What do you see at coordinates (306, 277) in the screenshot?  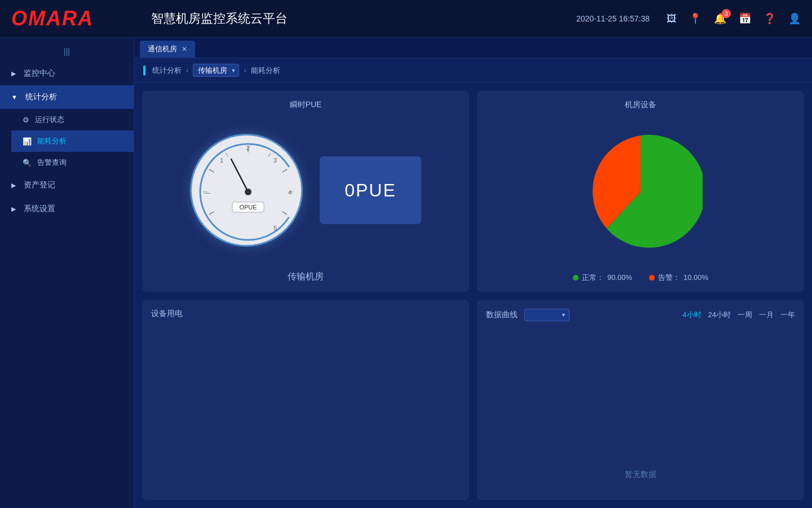 I see `room-label: 传输机房` at bounding box center [306, 277].